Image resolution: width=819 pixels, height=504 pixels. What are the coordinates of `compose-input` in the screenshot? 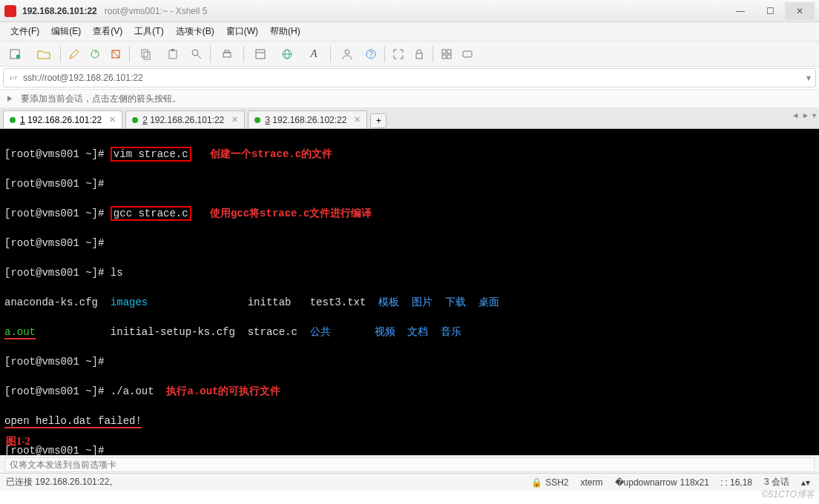 It's located at (410, 465).